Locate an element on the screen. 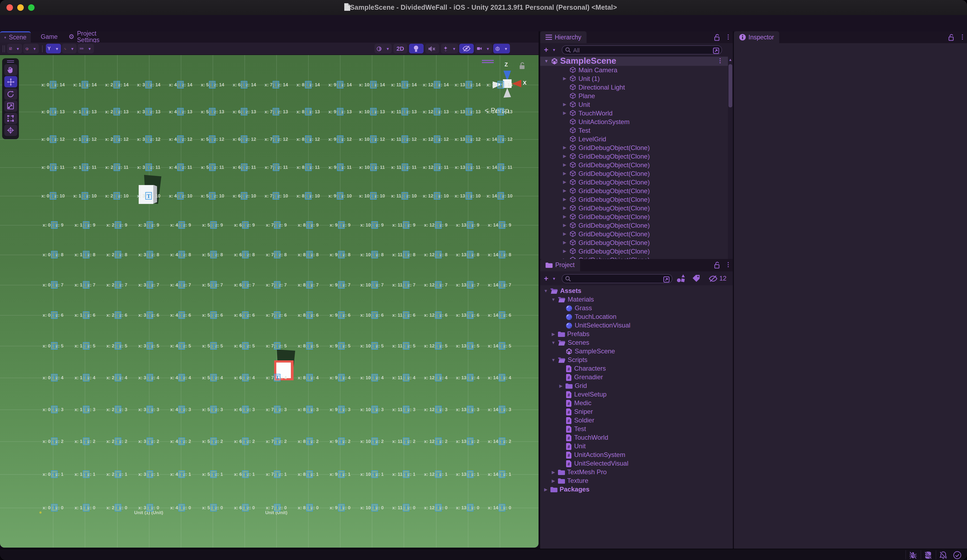 The image size is (967, 560). project-item: #Test is located at coordinates (637, 429).